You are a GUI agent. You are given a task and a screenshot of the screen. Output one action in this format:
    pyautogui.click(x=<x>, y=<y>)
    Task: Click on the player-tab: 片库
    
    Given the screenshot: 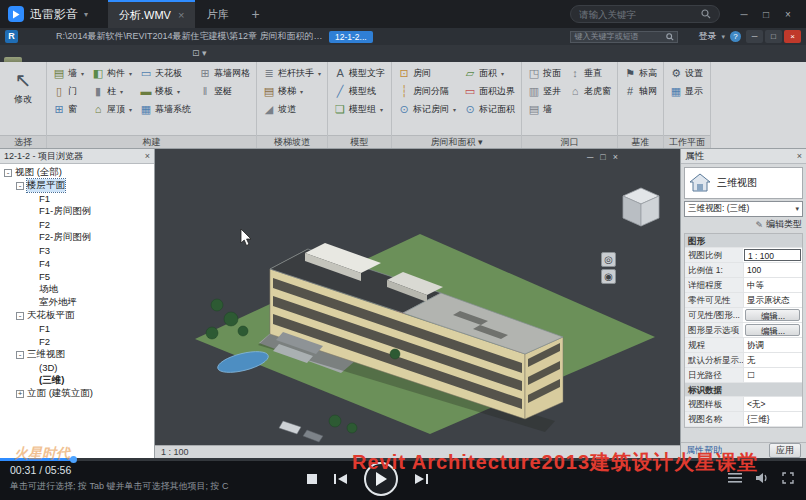 What is the action you would take?
    pyautogui.click(x=217, y=14)
    